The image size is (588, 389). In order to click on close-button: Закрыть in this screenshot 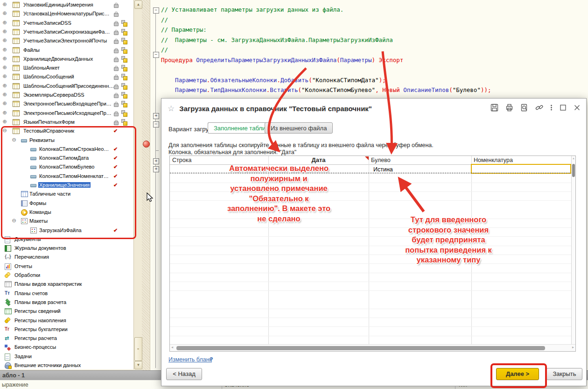, I will do `click(565, 374)`.